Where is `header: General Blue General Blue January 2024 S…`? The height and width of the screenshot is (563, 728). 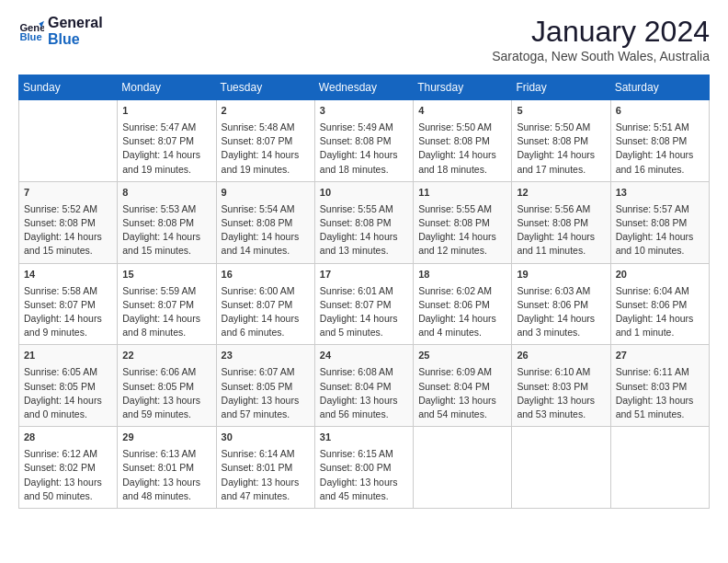
header: General Blue General Blue January 2024 S… is located at coordinates (364, 39).